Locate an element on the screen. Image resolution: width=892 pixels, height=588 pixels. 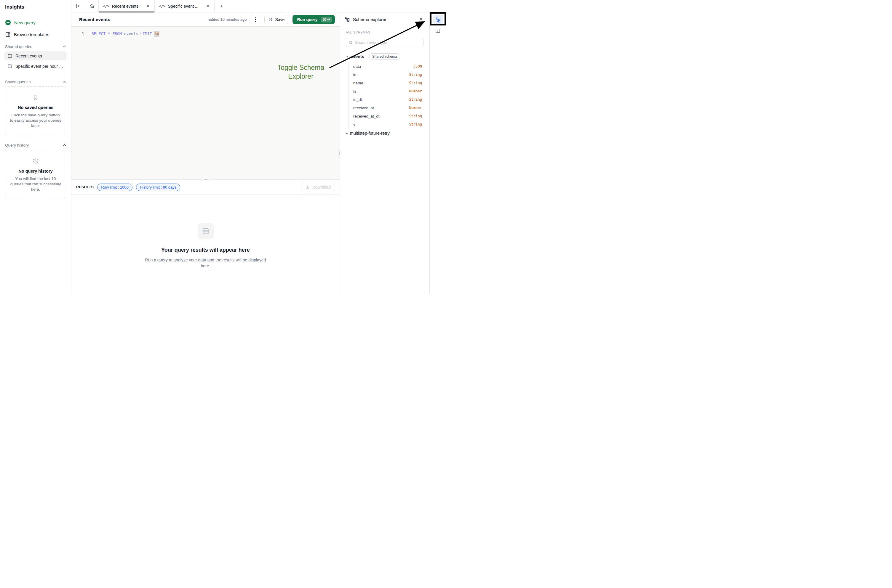
empty-results-body: Run a query to analyze your data and the… is located at coordinates (206, 263).